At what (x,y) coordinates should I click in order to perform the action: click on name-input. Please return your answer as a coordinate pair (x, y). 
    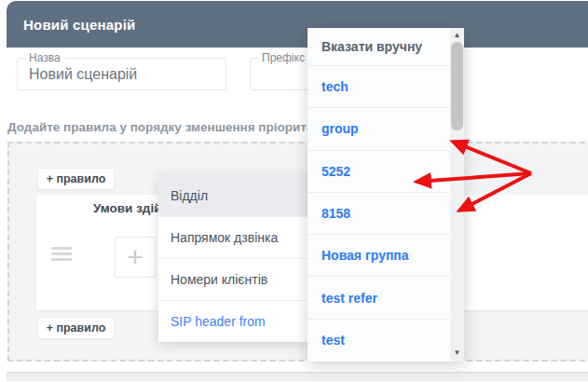
    Looking at the image, I should click on (116, 74).